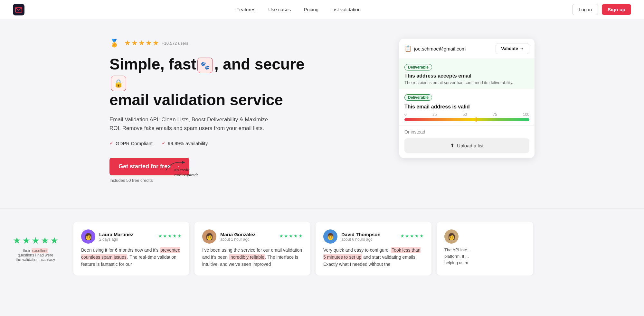 Image resolution: width=644 pixels, height=316 pixels. What do you see at coordinates (209, 237) in the screenshot?
I see `avatar-2: 👩` at bounding box center [209, 237].